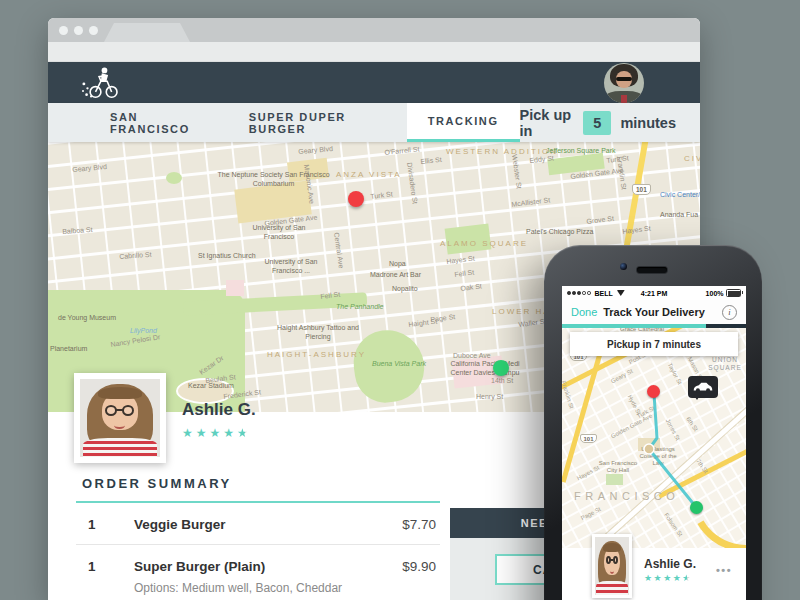 This screenshot has height=600, width=800. What do you see at coordinates (227, 256) in the screenshot?
I see `map-label: St Ignatius Church` at bounding box center [227, 256].